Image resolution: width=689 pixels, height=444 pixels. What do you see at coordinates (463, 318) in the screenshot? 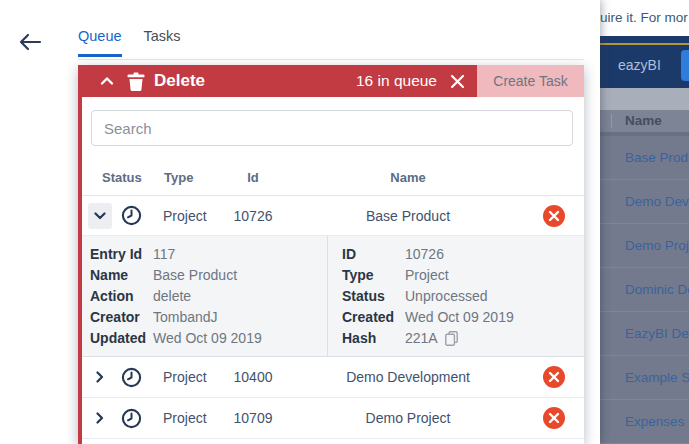
I see `detail-row-created: Created Wed Oct 09 2019` at bounding box center [463, 318].